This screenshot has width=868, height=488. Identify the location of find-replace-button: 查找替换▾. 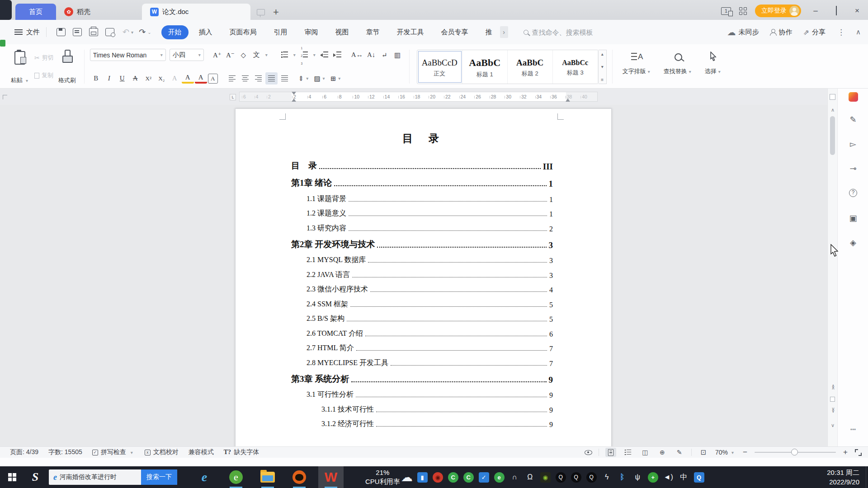
(678, 62).